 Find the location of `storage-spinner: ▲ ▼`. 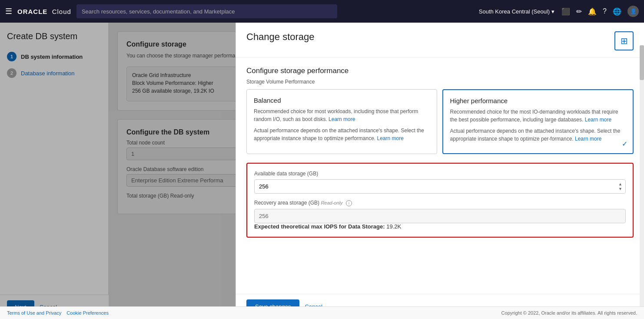

storage-spinner: ▲ ▼ is located at coordinates (621, 187).